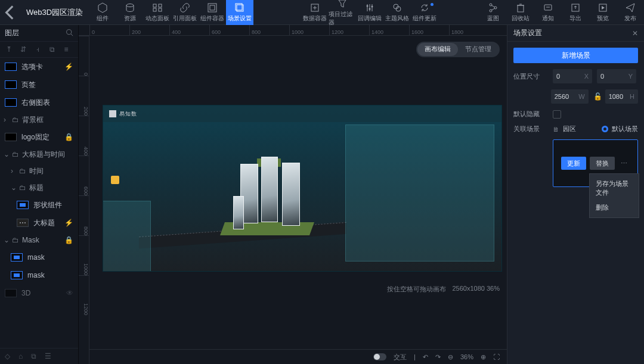 The width and height of the screenshot is (644, 364). What do you see at coordinates (425, 13) in the screenshot?
I see `tool-comp-update: 组件更新` at bounding box center [425, 13].